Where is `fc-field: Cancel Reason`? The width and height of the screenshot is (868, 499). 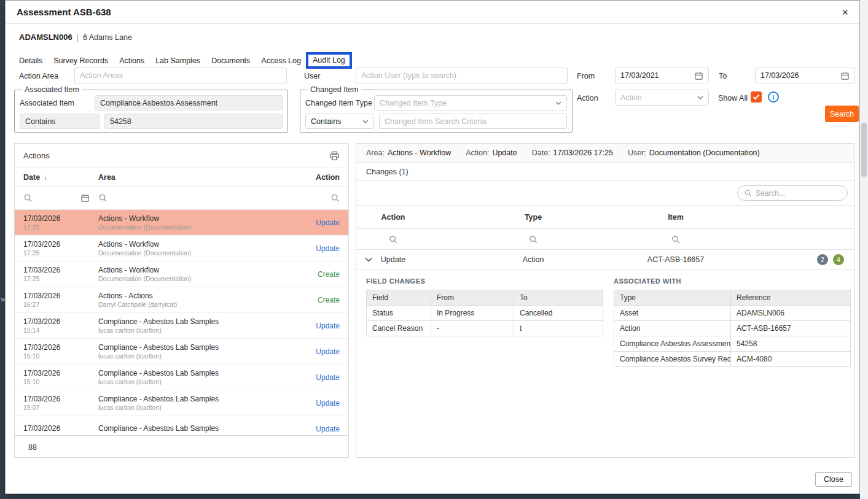 fc-field: Cancel Reason is located at coordinates (399, 329).